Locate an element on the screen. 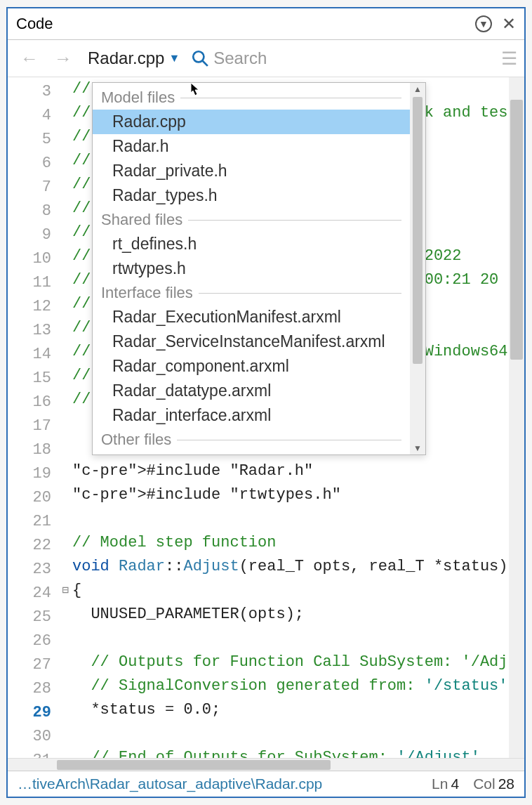 The width and height of the screenshot is (532, 805). dropdown-item: Radar_component.arxml is located at coordinates (251, 367).